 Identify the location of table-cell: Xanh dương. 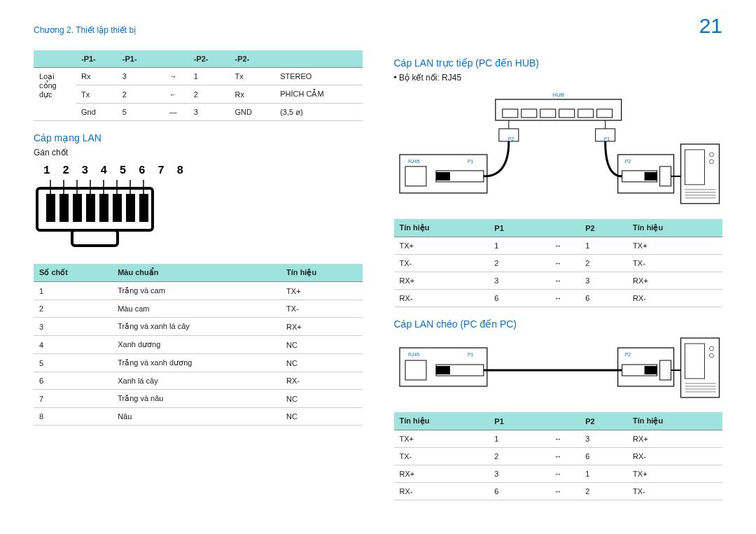
(196, 345).